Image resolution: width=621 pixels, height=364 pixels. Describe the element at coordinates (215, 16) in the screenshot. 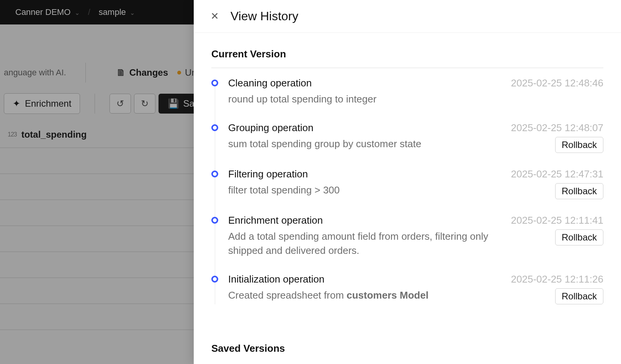

I see `close-icon: ✕` at that location.